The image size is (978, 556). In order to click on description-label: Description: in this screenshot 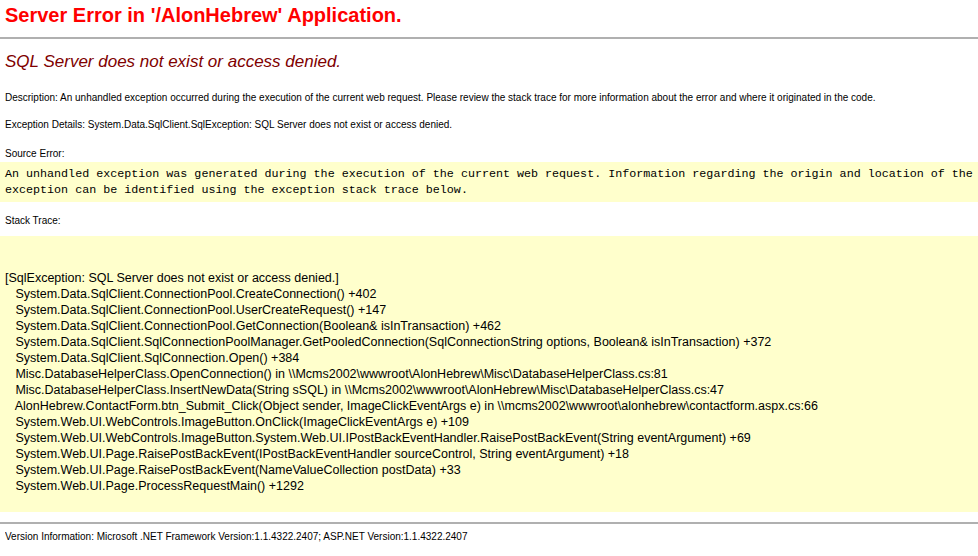, I will do `click(32, 98)`.